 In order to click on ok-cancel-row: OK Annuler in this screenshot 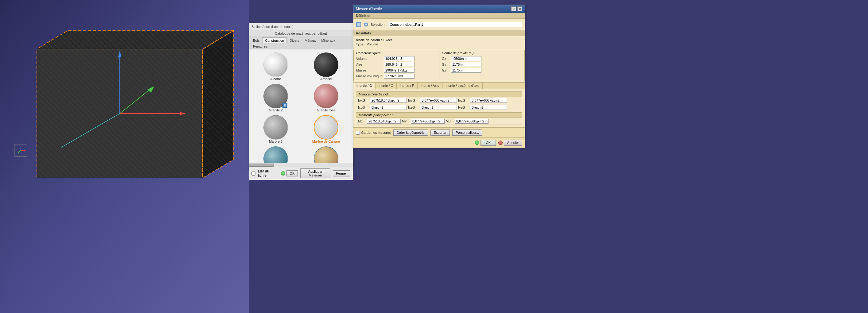, I will do `click(439, 143)`.